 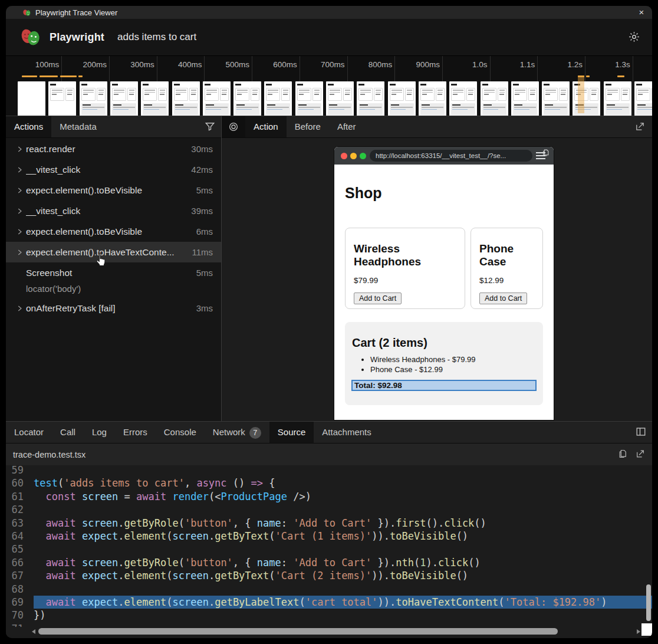 What do you see at coordinates (108, 149) in the screenshot?
I see `action-title: react.render` at bounding box center [108, 149].